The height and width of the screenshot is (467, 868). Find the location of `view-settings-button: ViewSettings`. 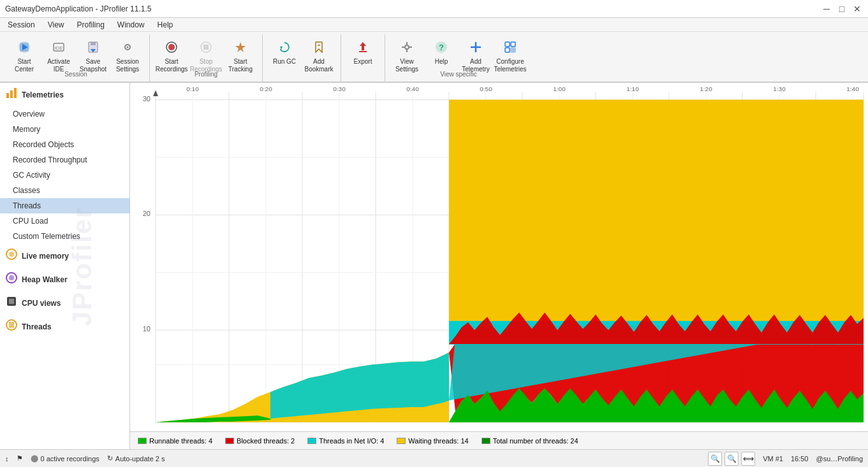

view-settings-button: ViewSettings is located at coordinates (407, 60).